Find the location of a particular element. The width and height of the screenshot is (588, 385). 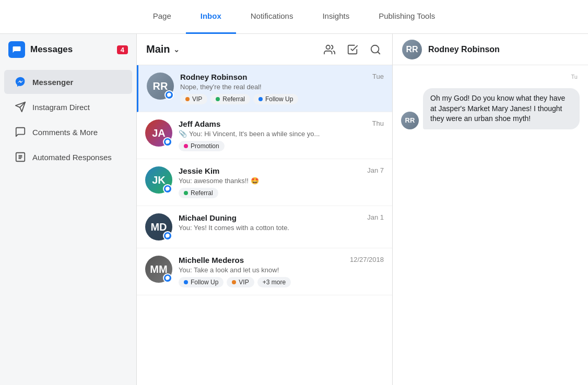

tab-notifications: Notifications is located at coordinates (272, 17).